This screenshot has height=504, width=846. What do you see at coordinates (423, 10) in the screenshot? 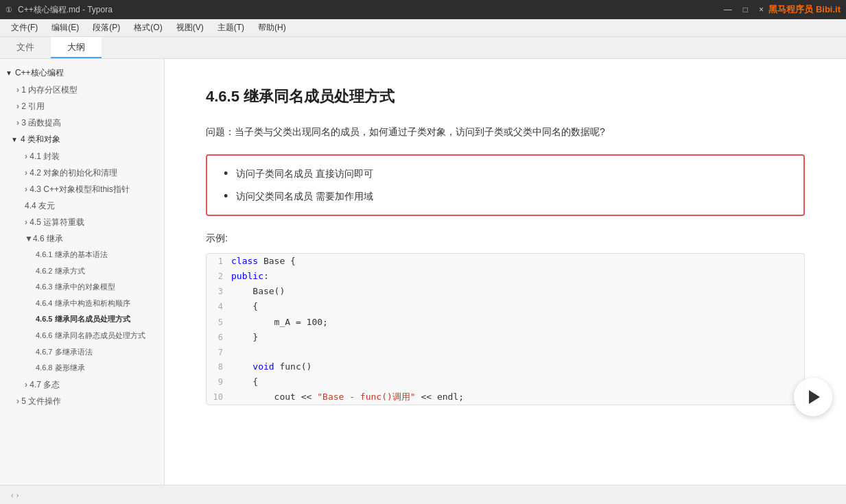
I see `titlebar: ① C++核心编程.md - Typora — □ × 黑马程序员 Bibi.i…` at bounding box center [423, 10].